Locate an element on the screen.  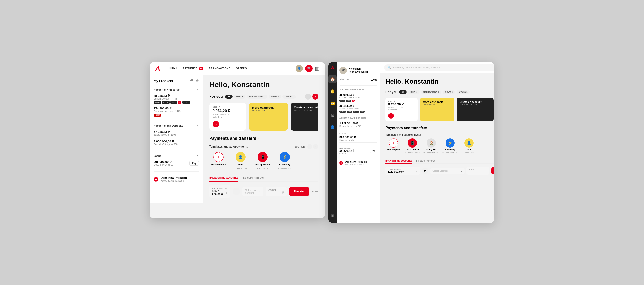
right-greeting: Hello, Konstantin is located at coordinates (440, 81).